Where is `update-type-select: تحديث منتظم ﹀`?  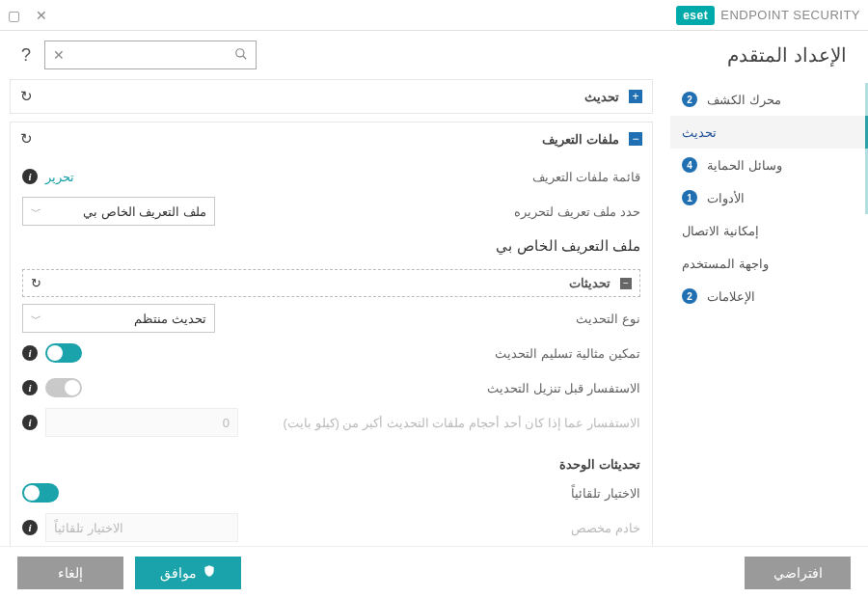 update-type-select: تحديث منتظم ﹀ is located at coordinates (119, 318).